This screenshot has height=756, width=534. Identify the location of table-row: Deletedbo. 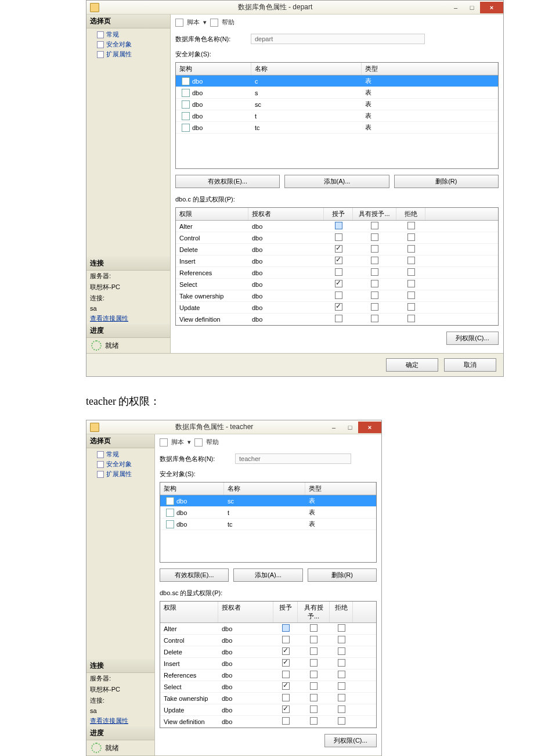
(268, 652).